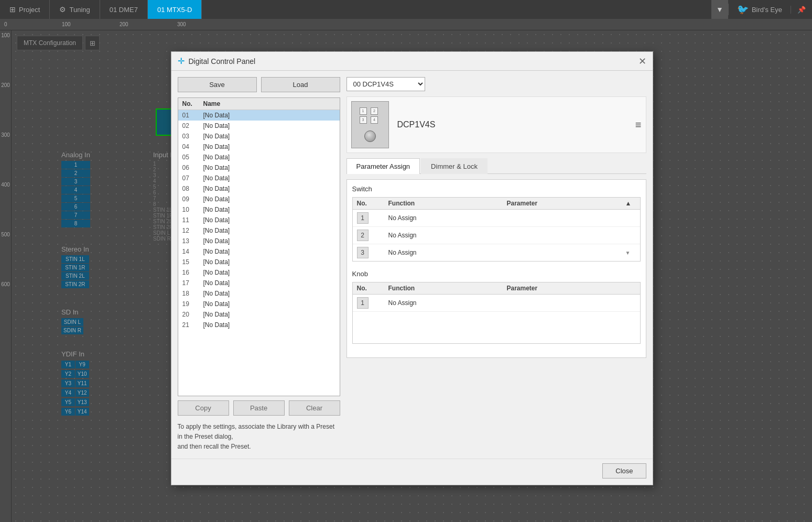 The image size is (812, 522). I want to click on tab-dme7: 01 DME7, so click(124, 9).